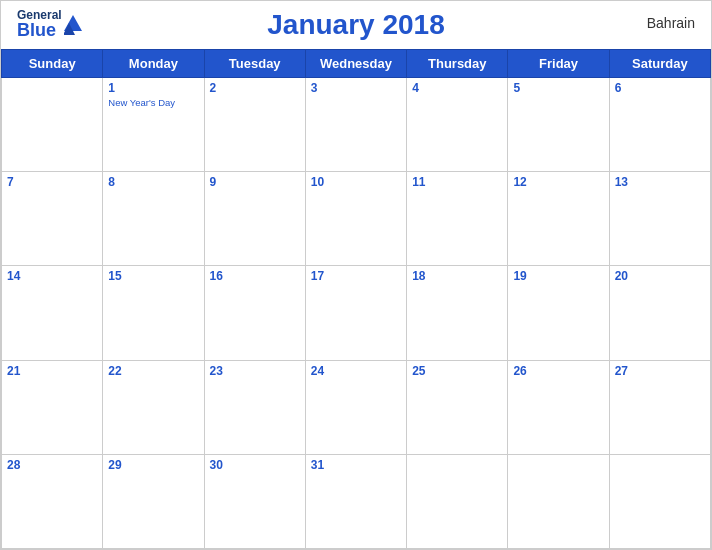 Image resolution: width=712 pixels, height=550 pixels. Describe the element at coordinates (154, 501) in the screenshot. I see `calendar-cell: 29` at that location.